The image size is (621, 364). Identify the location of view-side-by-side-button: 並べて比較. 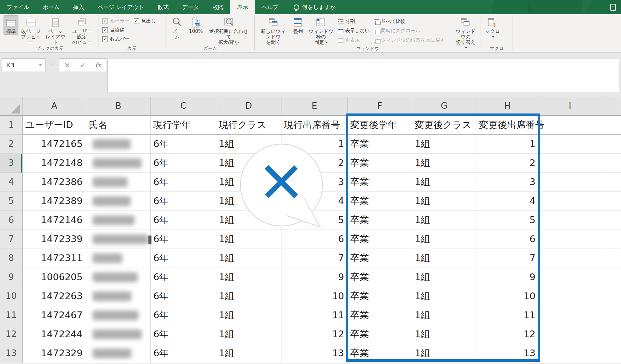
(409, 21).